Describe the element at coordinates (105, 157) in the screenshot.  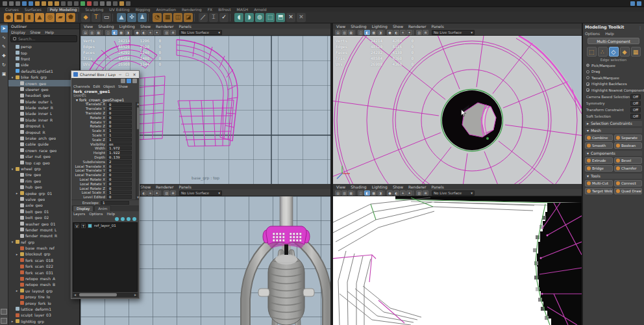
I see `channel-row: Depth 0.139` at that location.